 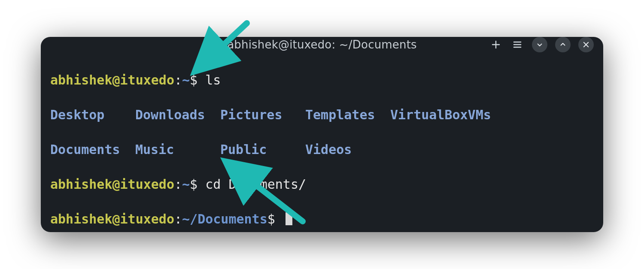 I want to click on dir-desktop: Desktop, so click(x=93, y=115).